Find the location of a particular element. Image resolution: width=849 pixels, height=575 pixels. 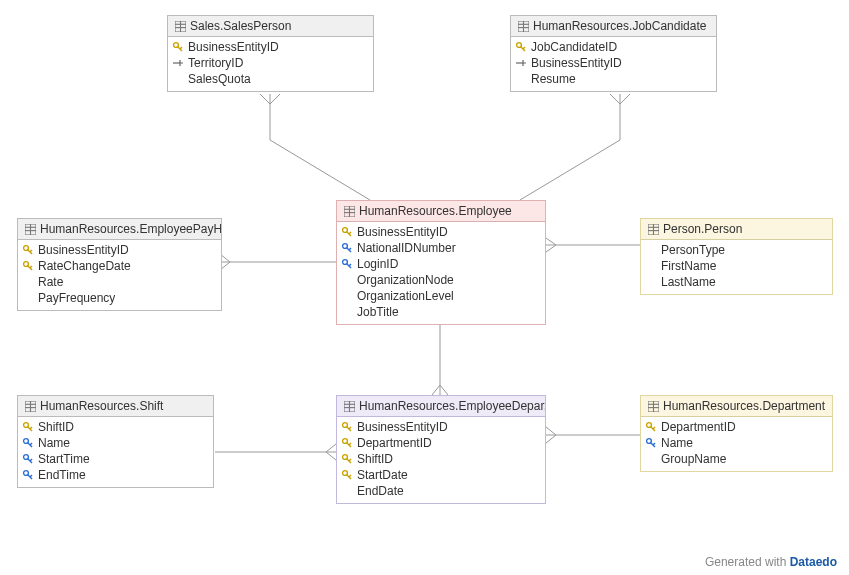

table-header: HumanResources.Department is located at coordinates (736, 406).